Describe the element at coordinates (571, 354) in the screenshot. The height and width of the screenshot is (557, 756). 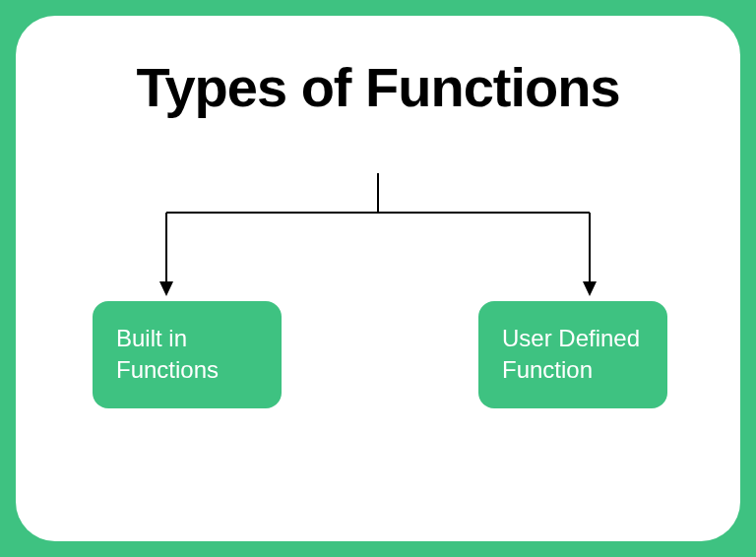
I see `leaf-label: User Defined Function` at that location.